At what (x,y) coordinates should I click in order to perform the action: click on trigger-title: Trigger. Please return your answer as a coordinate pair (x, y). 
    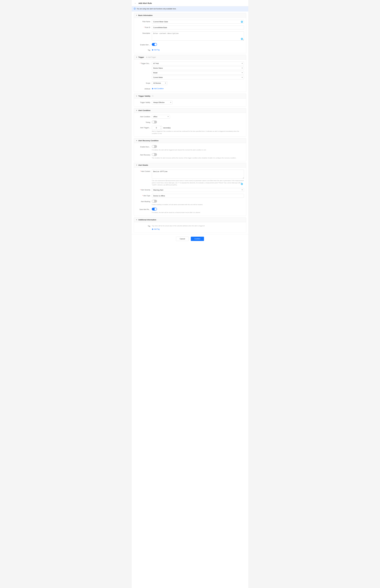
    Looking at the image, I should click on (141, 57).